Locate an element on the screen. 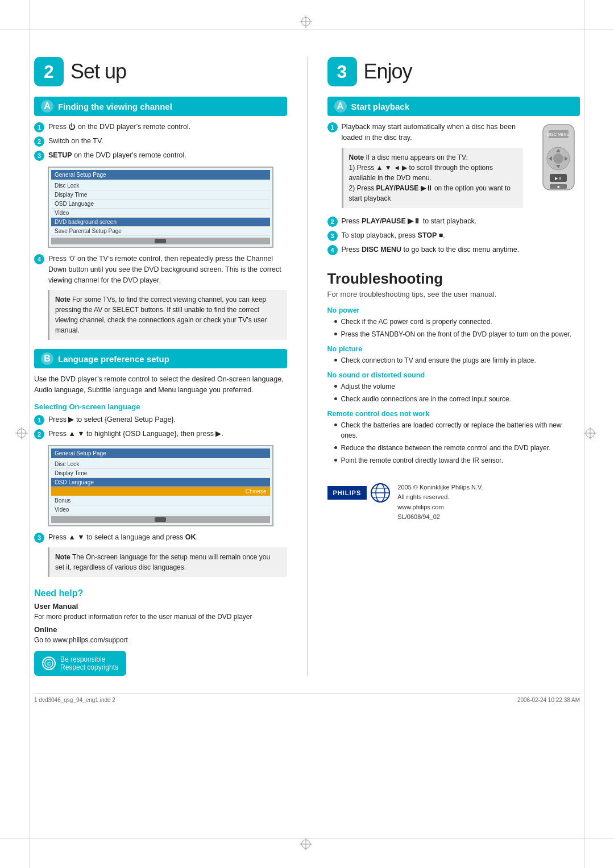 This screenshot has width=614, height=868. lang-step-2-number: 2 is located at coordinates (39, 434).